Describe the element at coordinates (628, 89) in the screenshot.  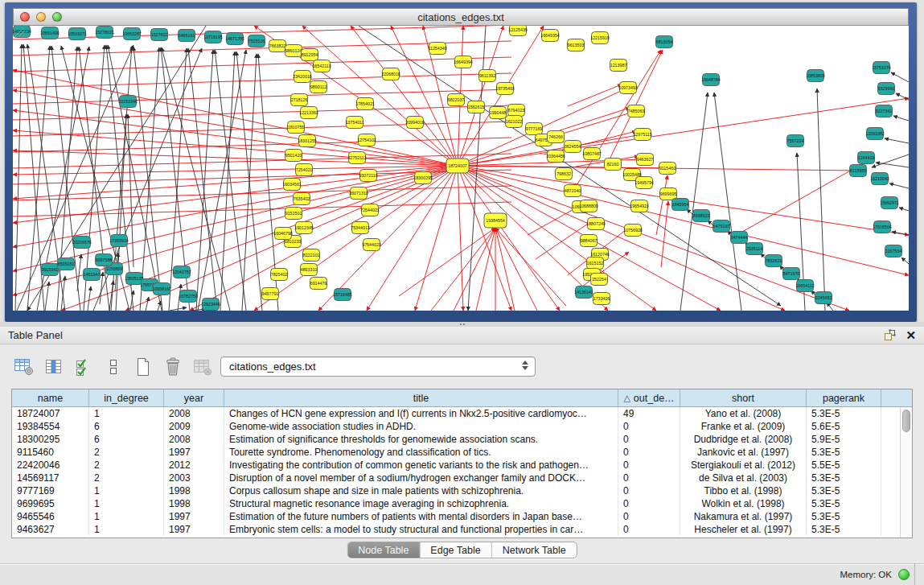
I see `graph-node: 10973493` at that location.